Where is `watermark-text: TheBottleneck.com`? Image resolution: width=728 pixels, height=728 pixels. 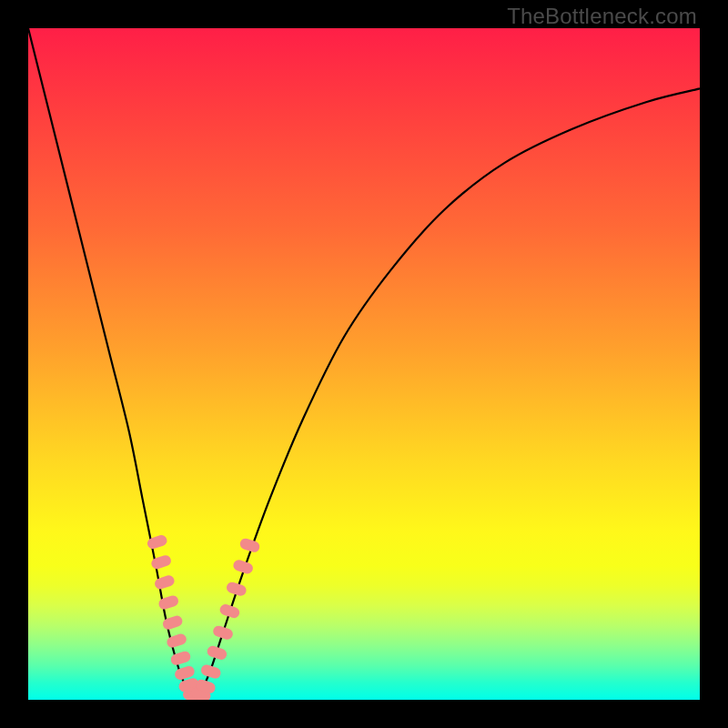
watermark-text: TheBottleneck.com is located at coordinates (602, 16).